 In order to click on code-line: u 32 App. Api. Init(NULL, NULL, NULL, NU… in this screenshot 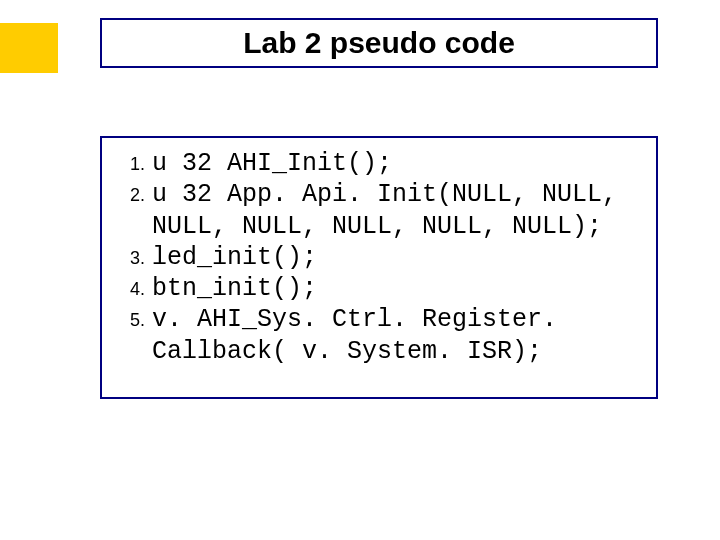, I will do `click(396, 210)`.